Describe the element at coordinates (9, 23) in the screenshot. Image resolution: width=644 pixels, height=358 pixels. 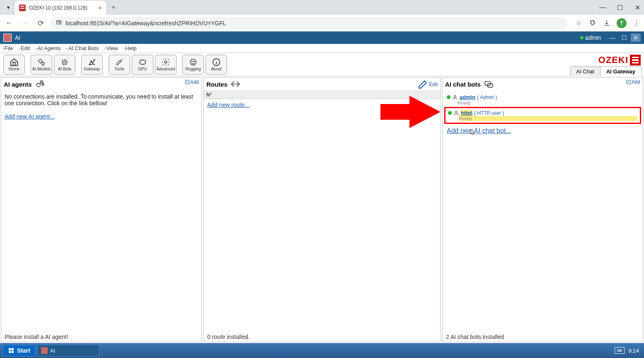
I see `back-button: ←` at that location.